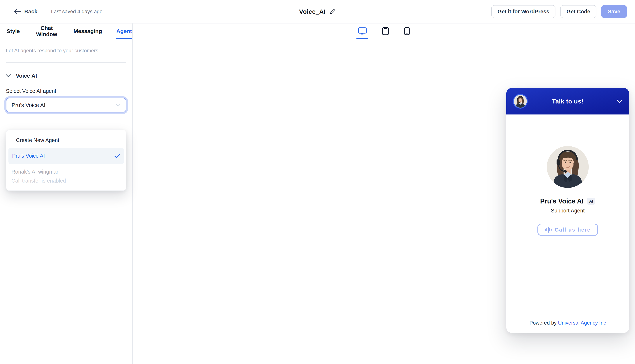 The image size is (635, 364). What do you see at coordinates (407, 31) in the screenshot?
I see `mobile-icon` at bounding box center [407, 31].